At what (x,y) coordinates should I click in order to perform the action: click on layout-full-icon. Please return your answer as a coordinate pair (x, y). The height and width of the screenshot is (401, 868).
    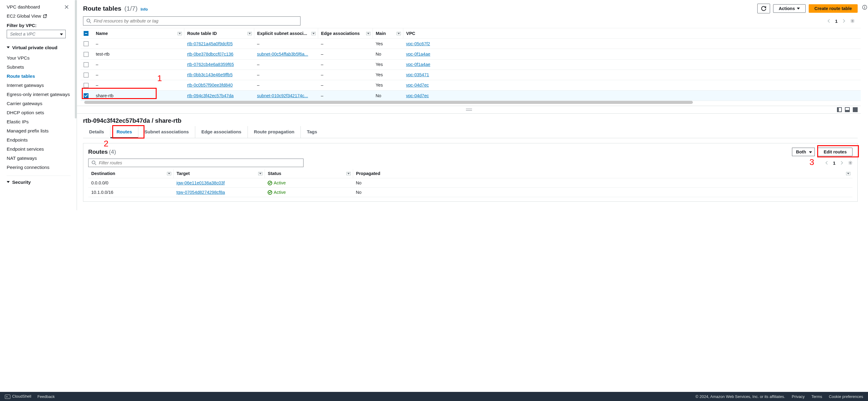
    Looking at the image, I should click on (855, 110).